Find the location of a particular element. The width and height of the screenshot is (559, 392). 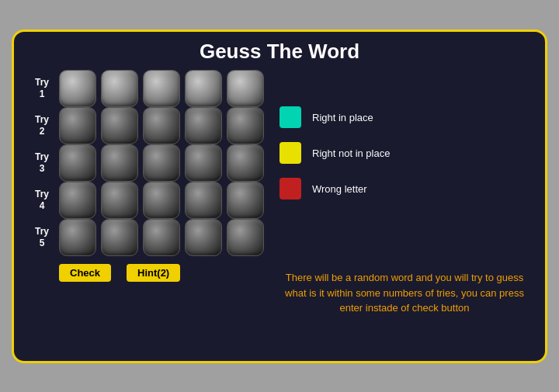

buttons-row: Check Hint(2) is located at coordinates (147, 273).